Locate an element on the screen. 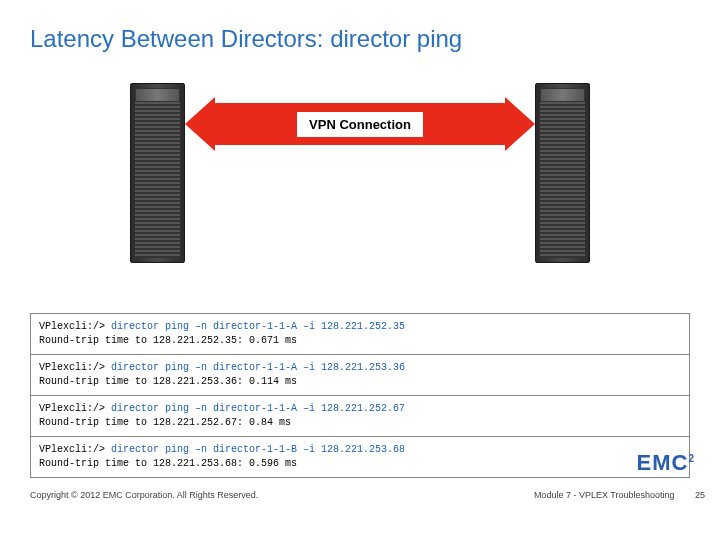 Image resolution: width=720 pixels, height=540 pixels. page-number: 25 is located at coordinates (700, 495).